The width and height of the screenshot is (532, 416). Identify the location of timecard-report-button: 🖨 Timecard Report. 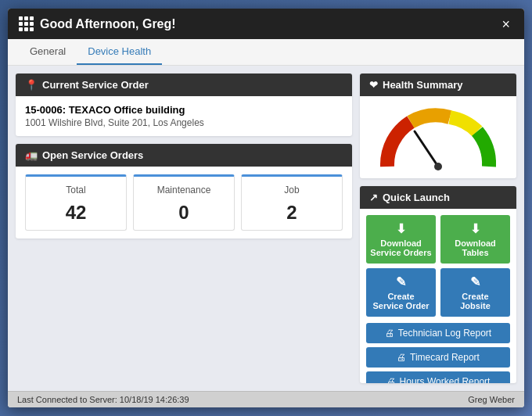
(438, 357).